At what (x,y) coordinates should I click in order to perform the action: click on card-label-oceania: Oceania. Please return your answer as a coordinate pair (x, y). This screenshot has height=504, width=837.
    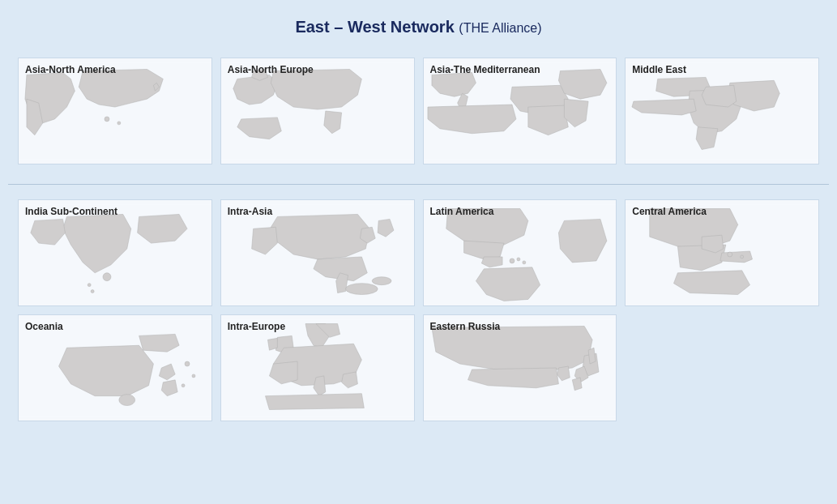
    Looking at the image, I should click on (44, 327).